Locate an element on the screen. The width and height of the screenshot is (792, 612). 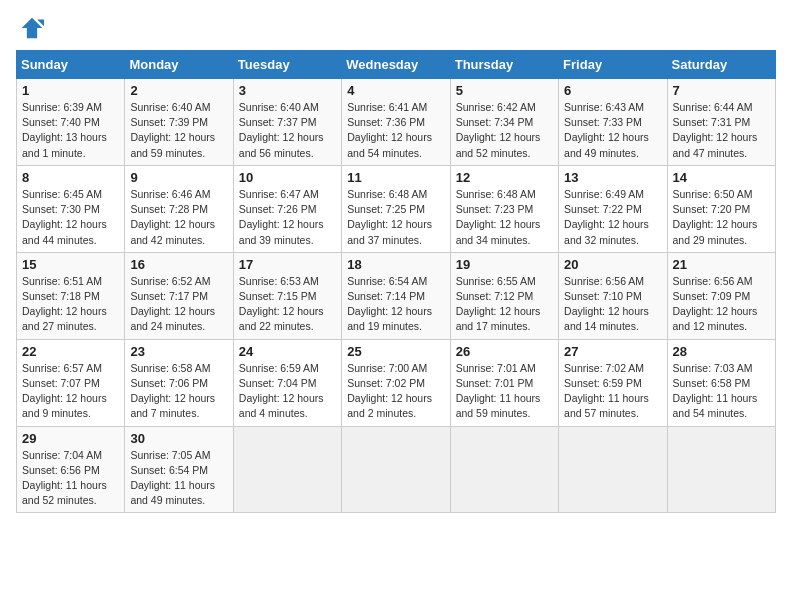
calendar-header: SundayMondayTuesdayWednesdayThursdayFrid… is located at coordinates (396, 65).